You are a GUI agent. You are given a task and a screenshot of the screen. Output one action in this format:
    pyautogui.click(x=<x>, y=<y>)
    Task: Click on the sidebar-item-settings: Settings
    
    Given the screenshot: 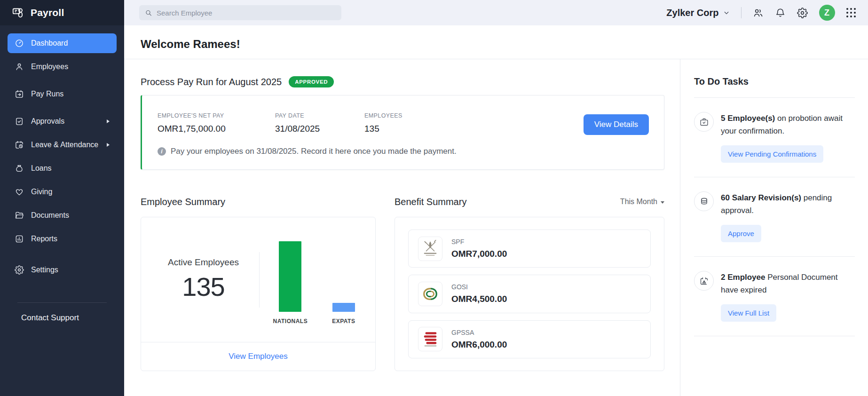 What is the action you would take?
    pyautogui.click(x=62, y=270)
    